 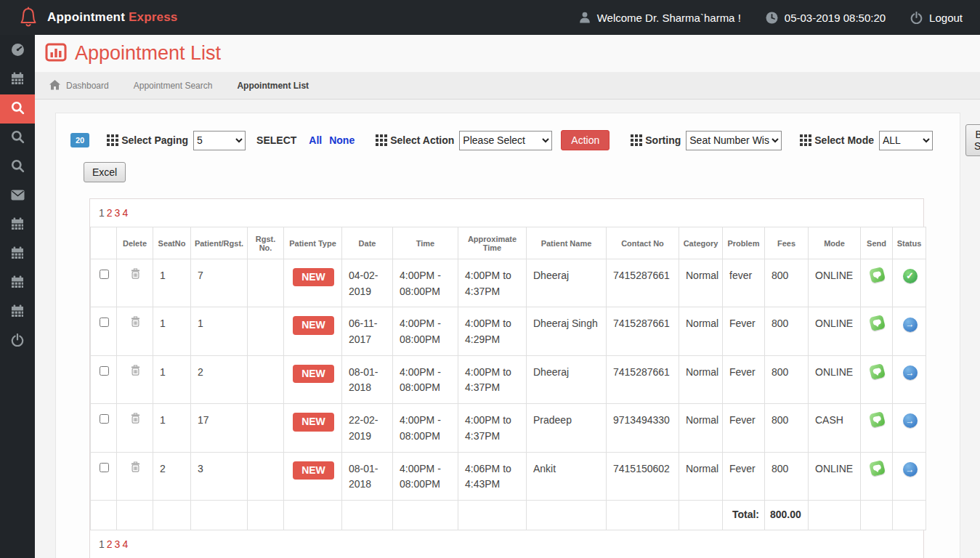 I want to click on approx-time-cell: 4:00PM to 4:37PM, so click(x=493, y=283).